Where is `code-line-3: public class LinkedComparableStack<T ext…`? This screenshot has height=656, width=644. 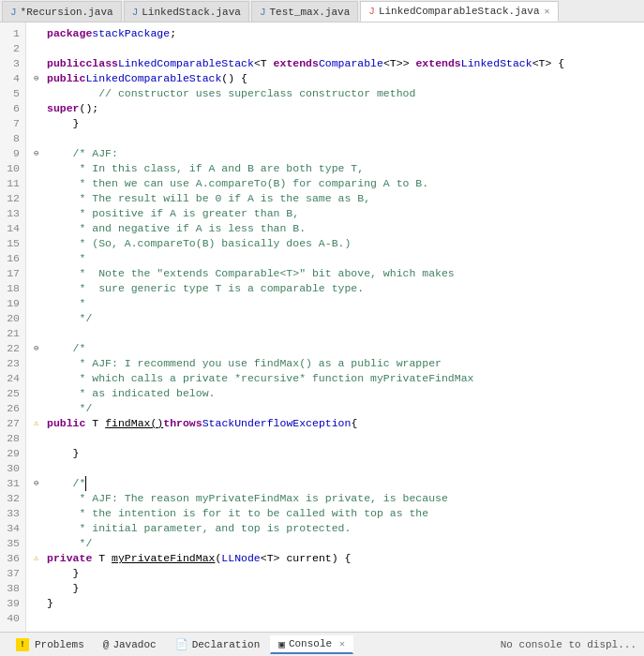 code-line-3: public class LinkedComparableStack<T ext… is located at coordinates (336, 64).